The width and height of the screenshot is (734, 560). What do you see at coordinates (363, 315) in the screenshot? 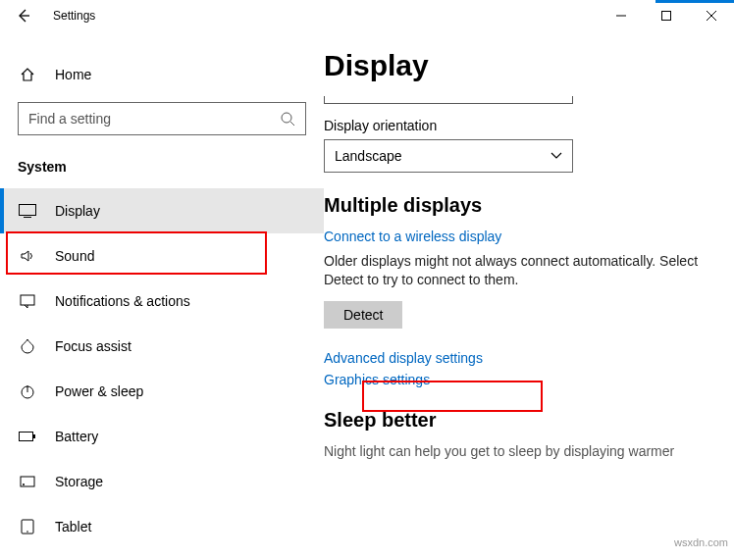
I see `detect-button: Detect` at bounding box center [363, 315].